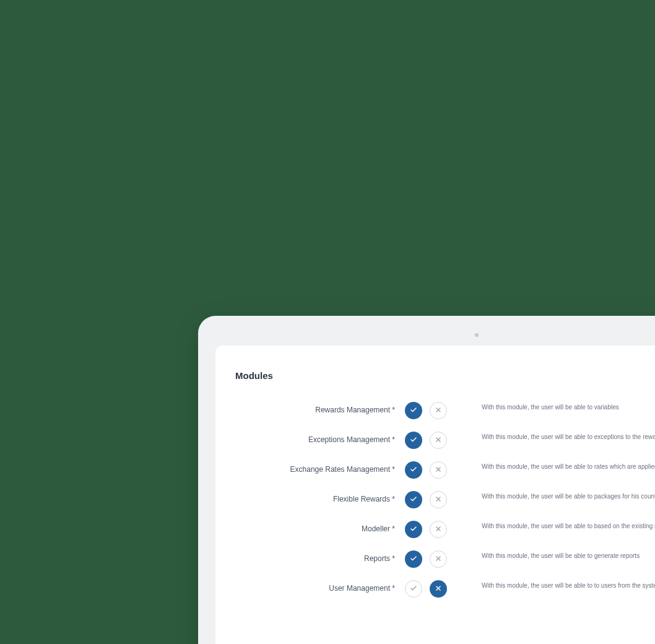 The height and width of the screenshot is (644, 655). What do you see at coordinates (315, 468) in the screenshot?
I see `module-label: Exchange Rates Management *` at bounding box center [315, 468].